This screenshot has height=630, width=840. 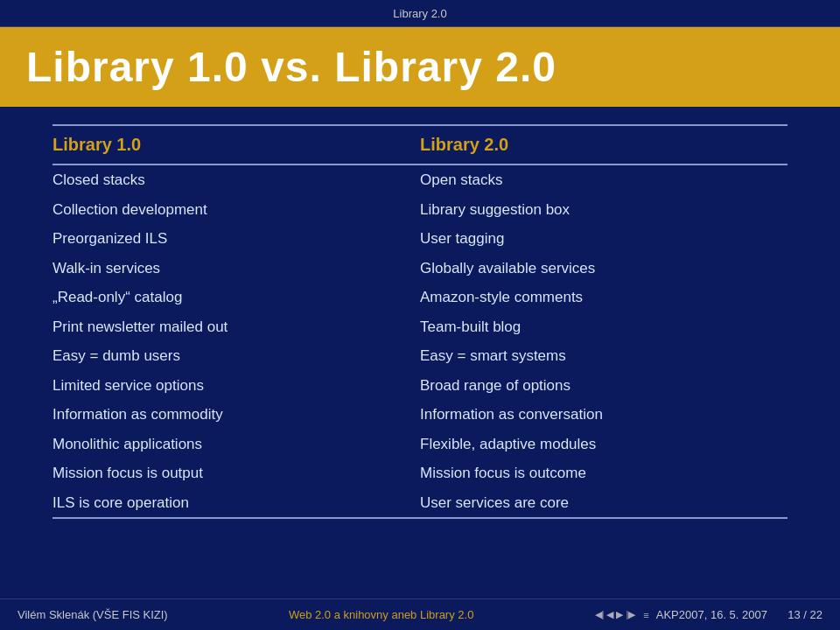 I want to click on table-row: Closed stacksOpen stacks, so click(x=420, y=180).